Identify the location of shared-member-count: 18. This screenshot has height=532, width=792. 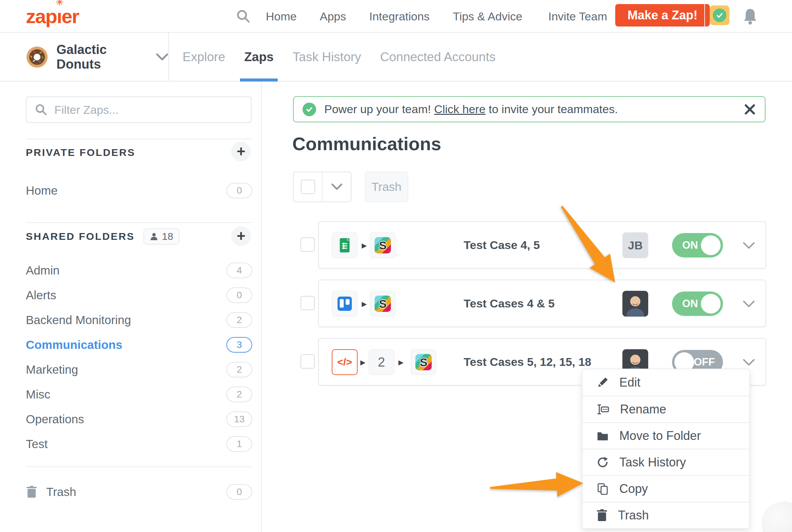
(167, 236).